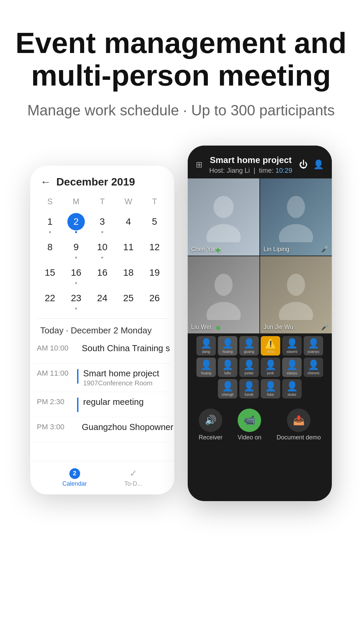 The height and width of the screenshot is (644, 362). What do you see at coordinates (102, 430) in the screenshot?
I see `event-row-4: PM 3:00 Guangzhou Shopowner` at bounding box center [102, 430].